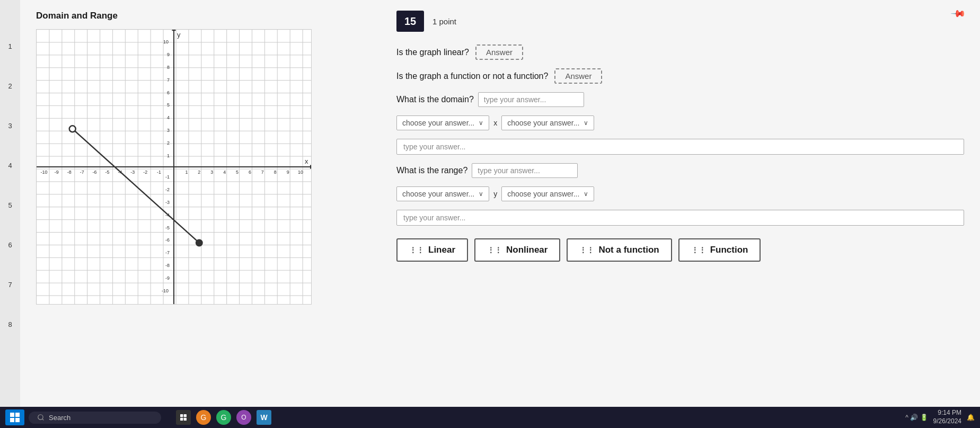 The width and height of the screenshot is (980, 428). Describe the element at coordinates (495, 123) in the screenshot. I see `domain-x-label: x` at that location.